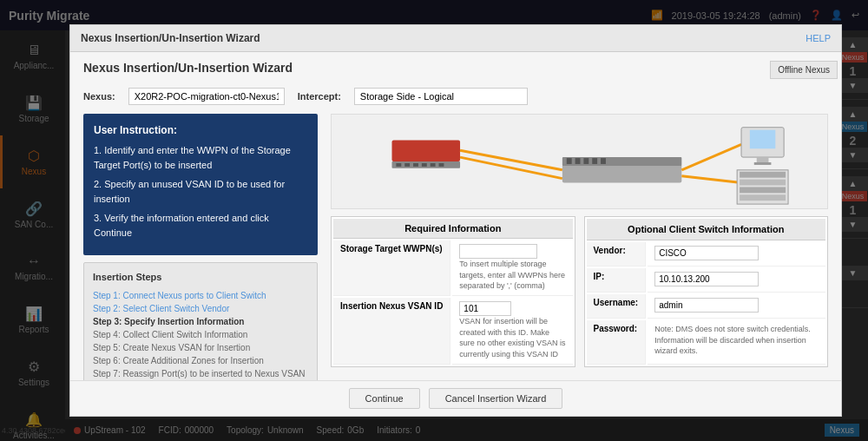 This screenshot has height=441, width=868. I want to click on password-cell: Note: DMS does not store switch credenti…, so click(736, 342).